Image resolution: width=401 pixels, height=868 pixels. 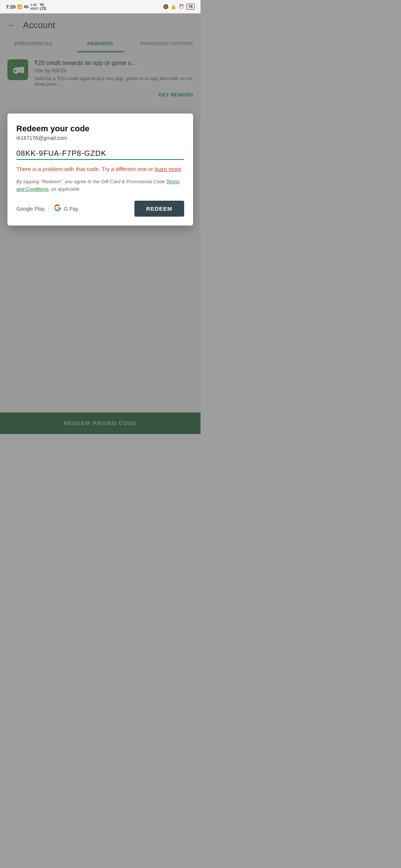 What do you see at coordinates (48, 208) in the screenshot?
I see `google-play-logo: Google Play | G Pay` at bounding box center [48, 208].